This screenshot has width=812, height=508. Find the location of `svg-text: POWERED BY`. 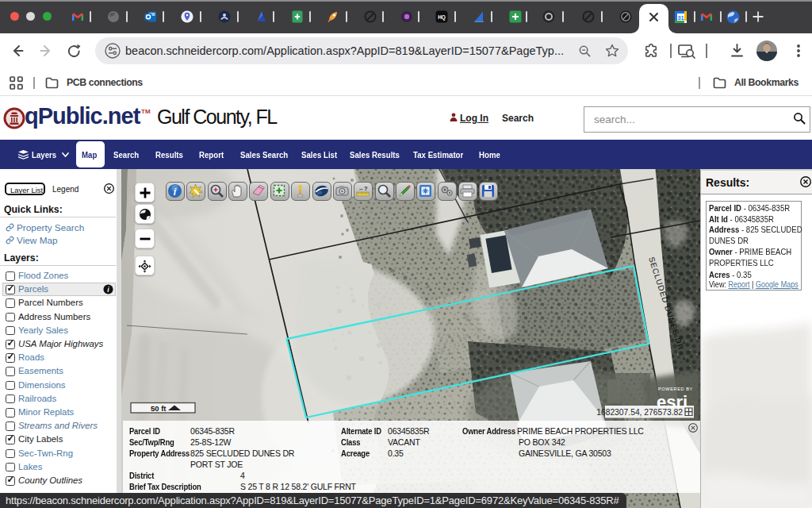

svg-text: POWERED BY is located at coordinates (676, 389).